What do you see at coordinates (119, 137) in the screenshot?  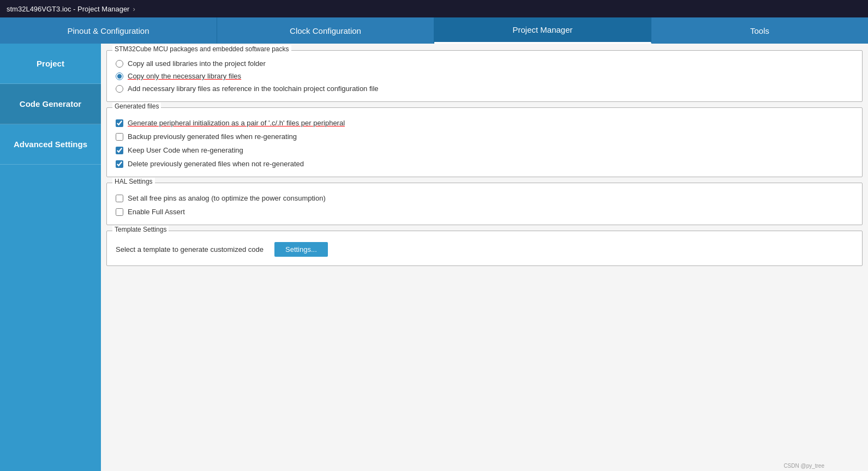 I see `cb-backup-files-input` at bounding box center [119, 137].